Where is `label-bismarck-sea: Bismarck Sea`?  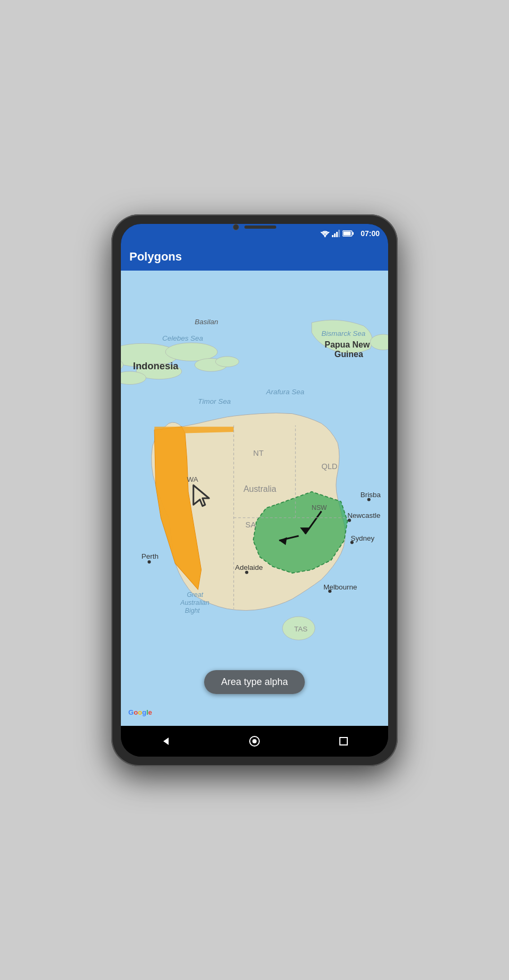 label-bismarck-sea: Bismarck Sea is located at coordinates (344, 333).